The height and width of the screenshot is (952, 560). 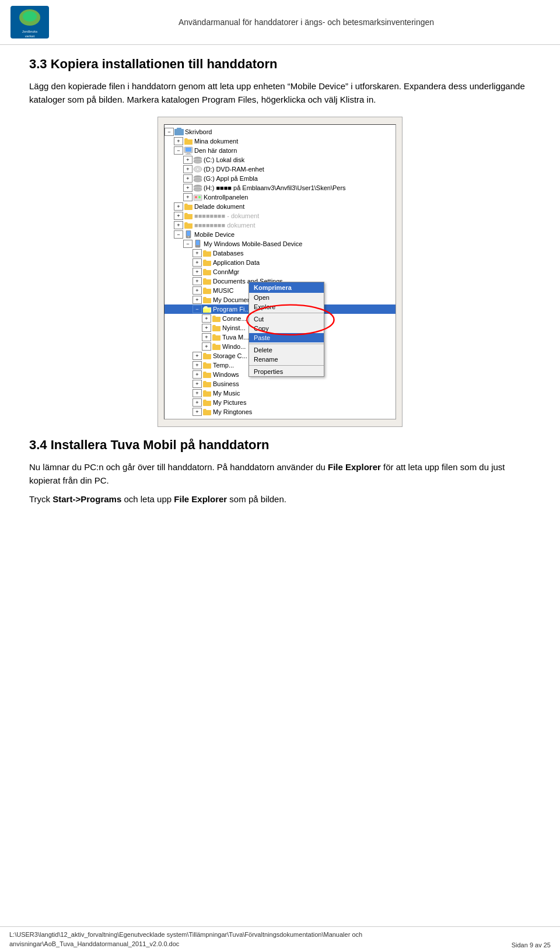 What do you see at coordinates (198, 178) in the screenshot?
I see `disk-g-icon` at bounding box center [198, 178].